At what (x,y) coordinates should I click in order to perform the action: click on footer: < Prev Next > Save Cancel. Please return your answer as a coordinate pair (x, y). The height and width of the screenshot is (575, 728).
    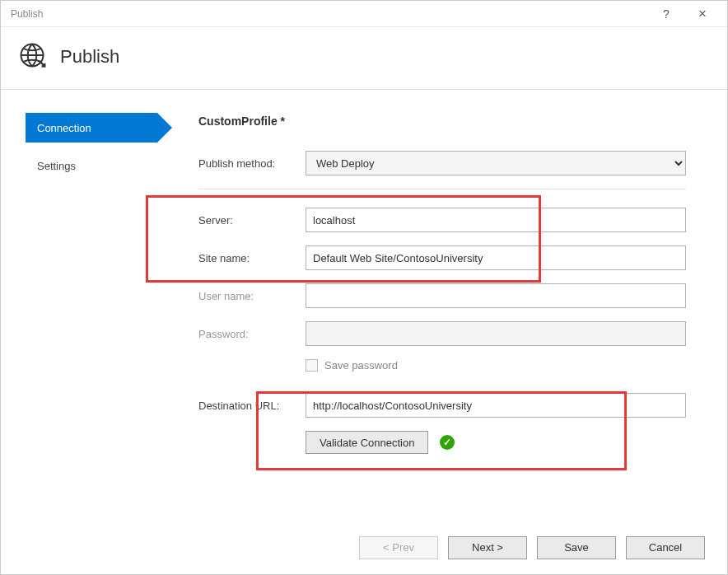
    Looking at the image, I should click on (364, 547).